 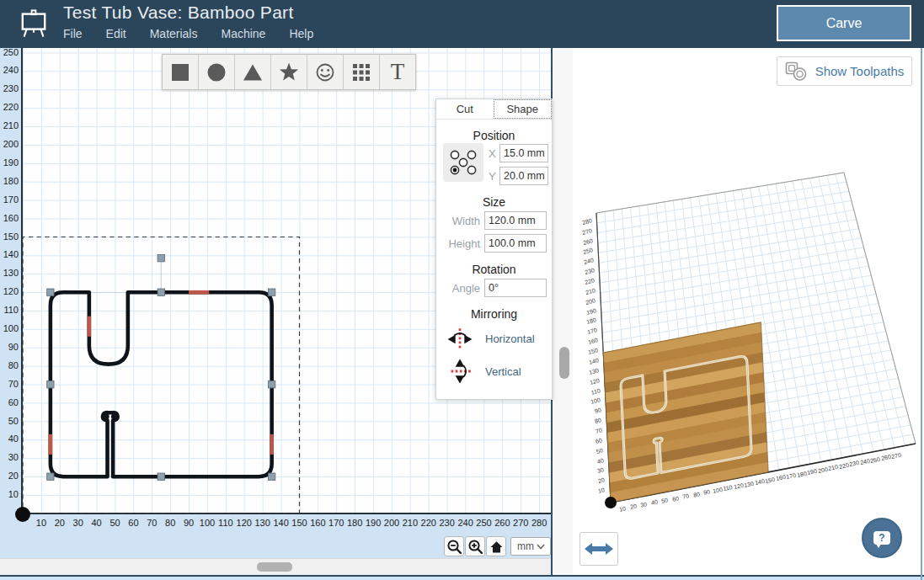 What do you see at coordinates (362, 72) in the screenshot?
I see `tool-dot-grid-button` at bounding box center [362, 72].